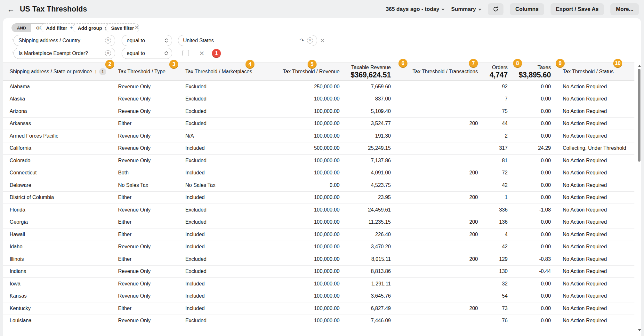 The image size is (644, 336). Describe the element at coordinates (59, 247) in the screenshot. I see `cell-state: Idaho` at that location.